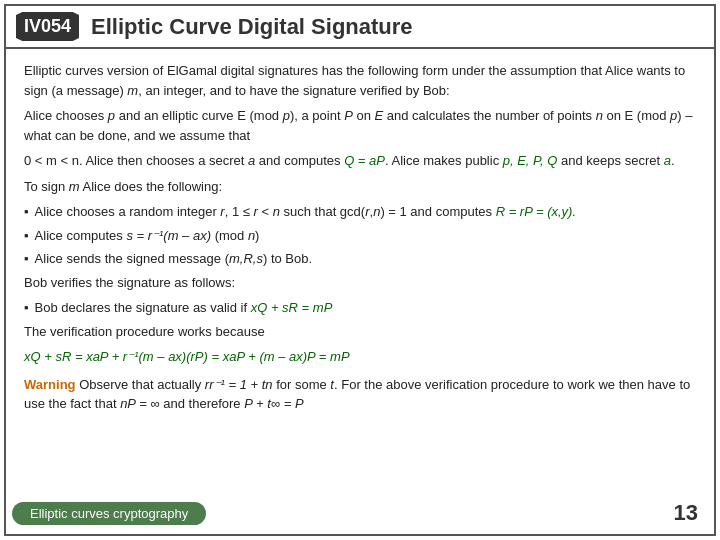 The width and height of the screenshot is (720, 540). What do you see at coordinates (536, 212) in the screenshot?
I see `bullet1-R: R = rP = (x,y).` at bounding box center [536, 212].